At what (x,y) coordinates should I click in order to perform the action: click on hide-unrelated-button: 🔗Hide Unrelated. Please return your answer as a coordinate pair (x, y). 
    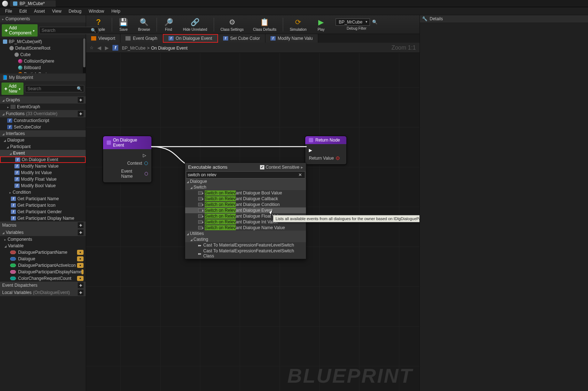
    Looking at the image, I should click on (195, 25).